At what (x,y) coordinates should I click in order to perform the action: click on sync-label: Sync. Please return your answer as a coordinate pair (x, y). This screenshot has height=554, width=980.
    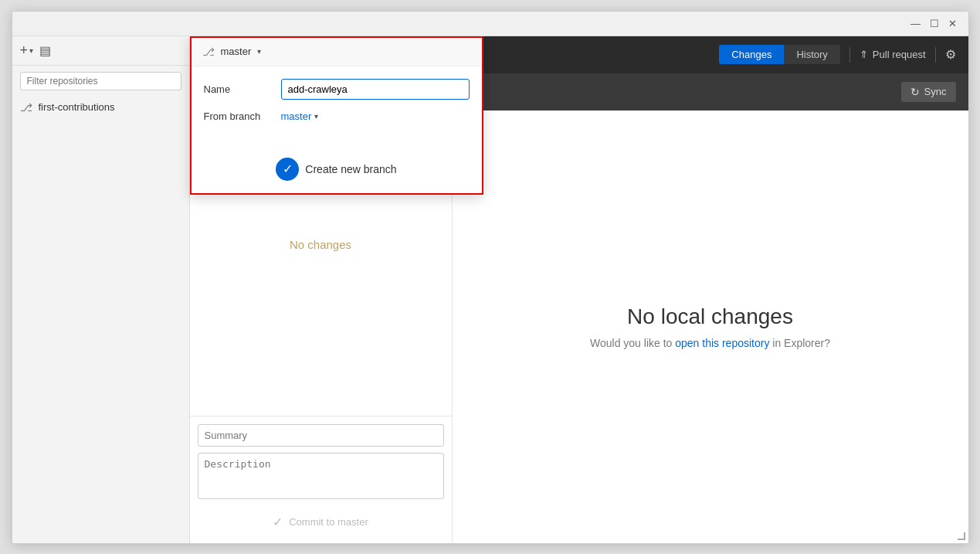
    Looking at the image, I should click on (936, 91).